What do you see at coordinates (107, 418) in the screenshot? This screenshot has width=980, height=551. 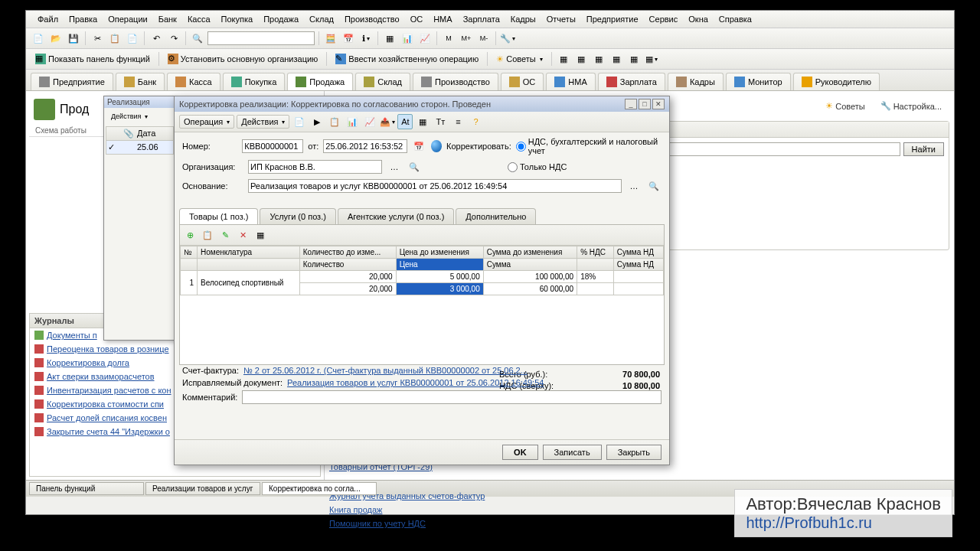 I see `journal-link: Расчет долей списания косвен` at bounding box center [107, 418].